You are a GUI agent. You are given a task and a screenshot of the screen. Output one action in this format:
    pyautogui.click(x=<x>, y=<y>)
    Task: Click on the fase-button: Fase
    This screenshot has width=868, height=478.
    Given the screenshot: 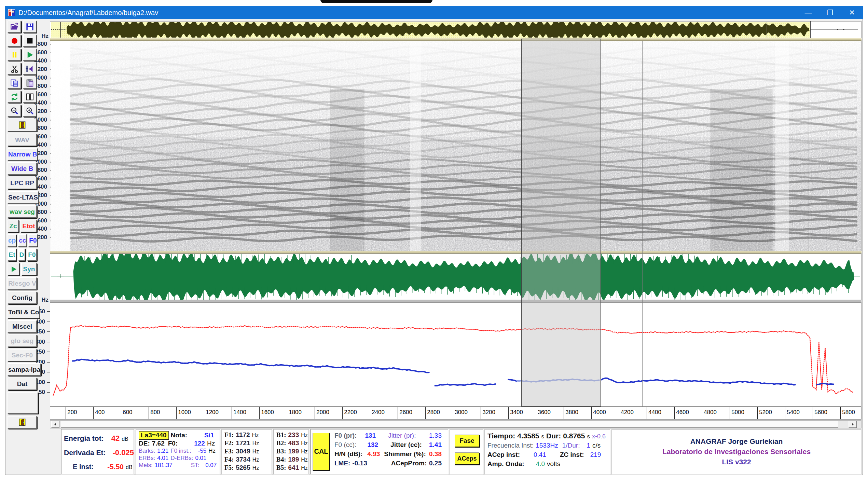 What is the action you would take?
    pyautogui.click(x=467, y=441)
    